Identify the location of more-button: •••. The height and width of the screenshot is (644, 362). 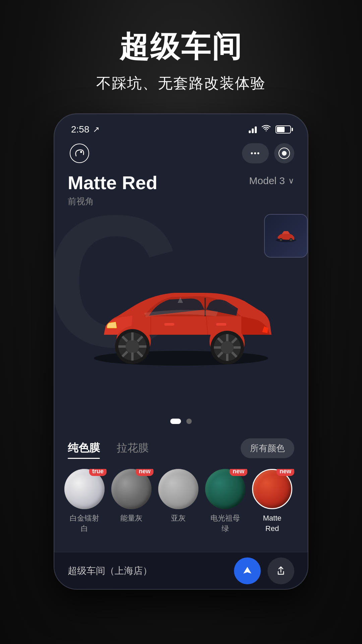
(255, 153).